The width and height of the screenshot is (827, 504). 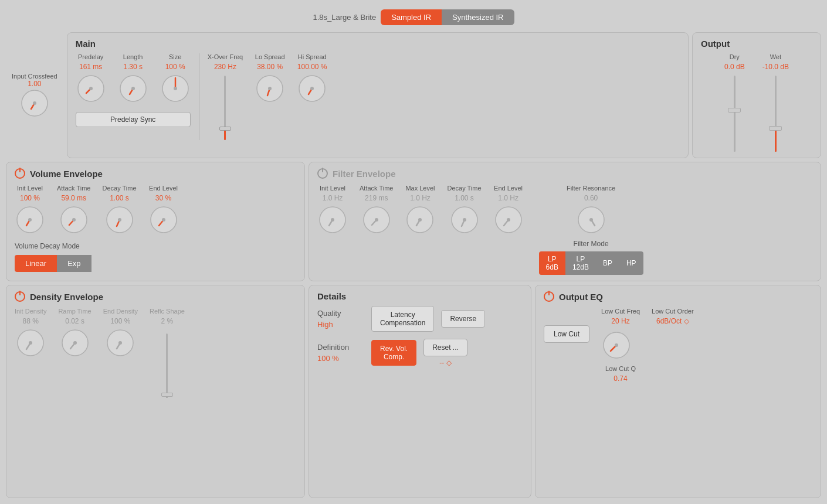 I want to click on vol-init-level-container: Init Level 100 %, so click(x=30, y=210).